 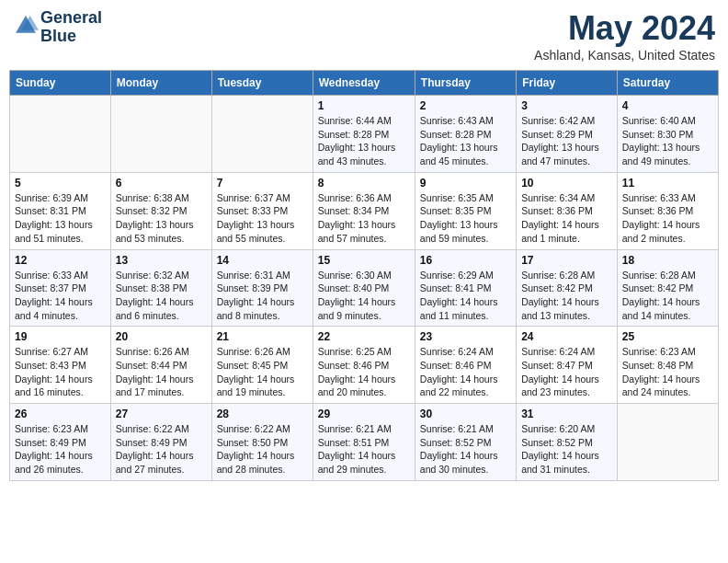 What do you see at coordinates (667, 219) in the screenshot?
I see `day-info: Sunrise: 6:33 AM Sunset: 8:36 PM Dayligh…` at bounding box center [667, 219].